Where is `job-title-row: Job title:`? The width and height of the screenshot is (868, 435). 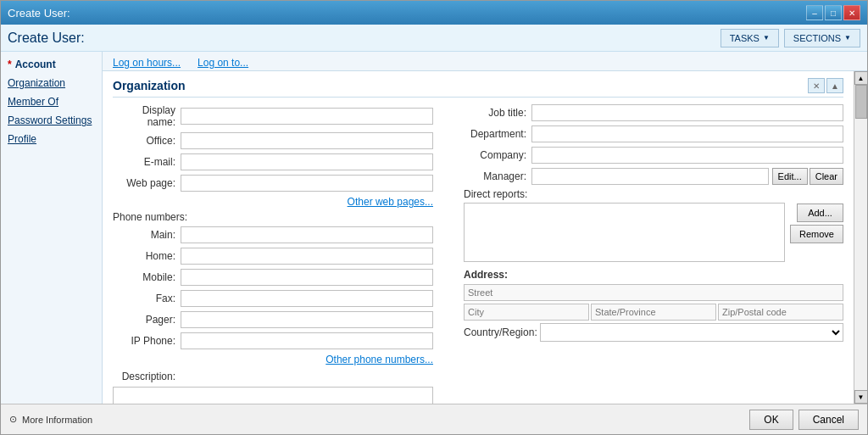 job-title-row: Job title: is located at coordinates (654, 113).